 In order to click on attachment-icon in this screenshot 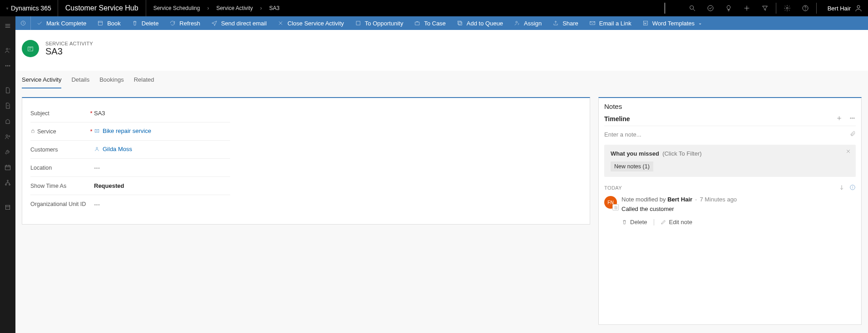, I will do `click(853, 134)`.